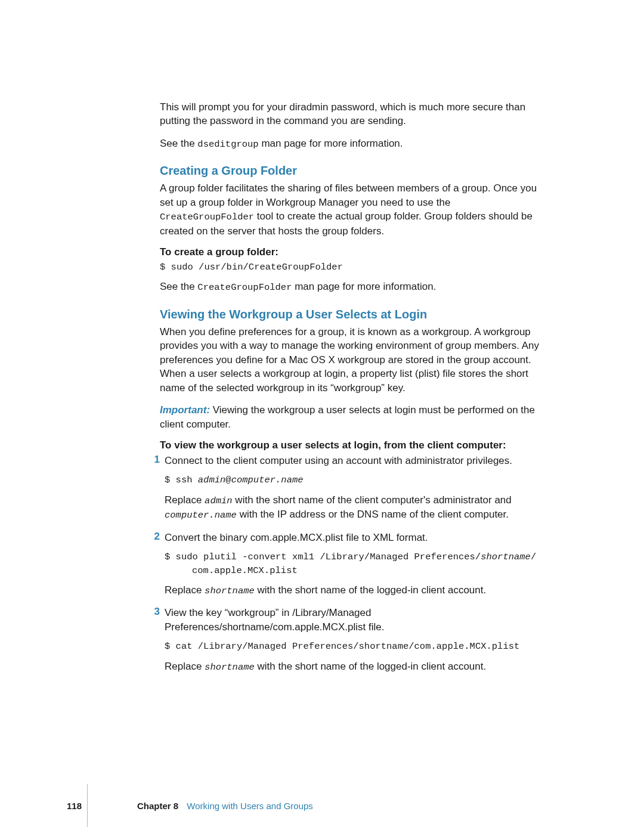 The height and width of the screenshot is (833, 644). Describe the element at coordinates (249, 806) in the screenshot. I see `chapter-title: Working with Users and Groups` at that location.